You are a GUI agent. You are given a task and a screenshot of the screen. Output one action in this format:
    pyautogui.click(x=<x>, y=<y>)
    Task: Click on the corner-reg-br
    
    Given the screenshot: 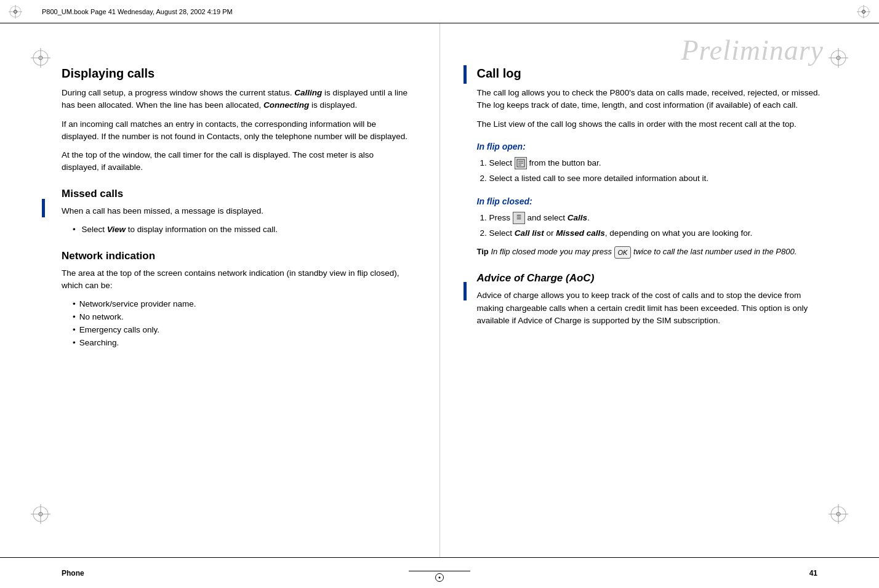 What is the action you would take?
    pyautogui.click(x=838, y=515)
    